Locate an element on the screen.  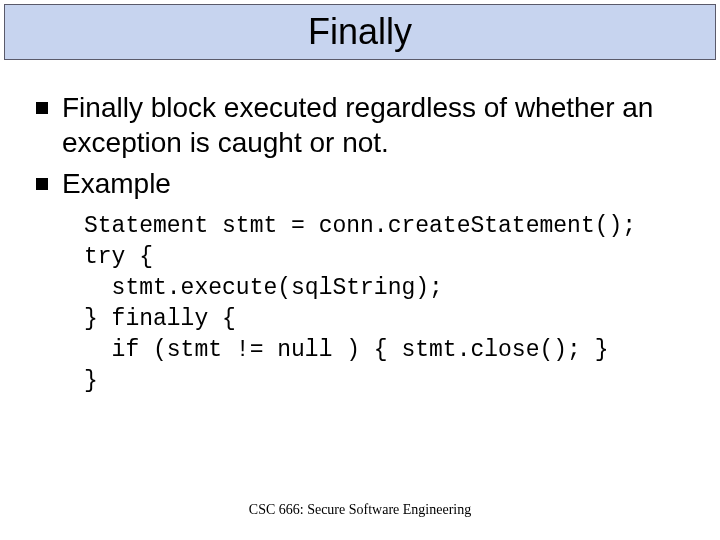
code-line: } finally { is located at coordinates (160, 319).